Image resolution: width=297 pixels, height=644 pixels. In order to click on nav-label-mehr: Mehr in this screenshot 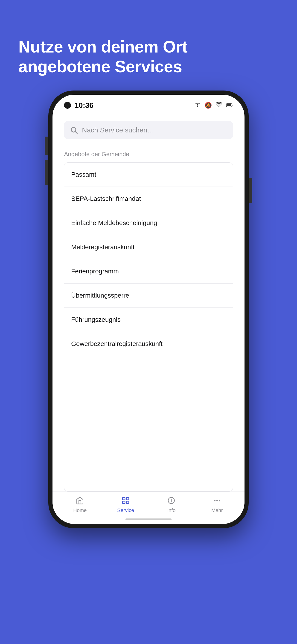, I will do `click(217, 510)`.